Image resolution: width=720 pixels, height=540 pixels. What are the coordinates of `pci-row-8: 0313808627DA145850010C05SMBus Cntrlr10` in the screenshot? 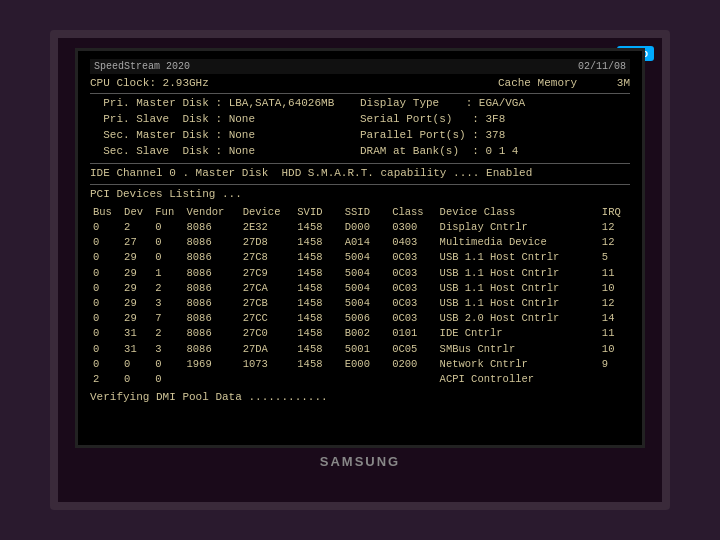 It's located at (360, 350).